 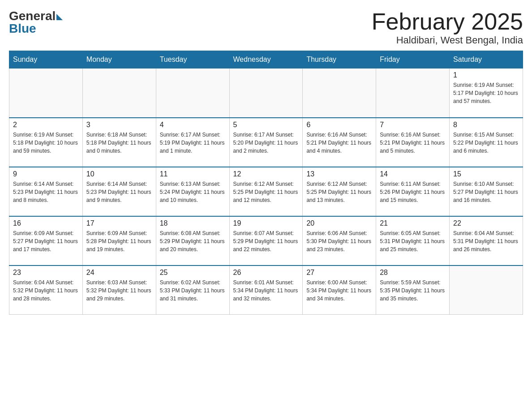 I want to click on day-info: Sunrise: 6:09 AM Sunset: 5:28 PM Dayligh…, so click(x=119, y=241).